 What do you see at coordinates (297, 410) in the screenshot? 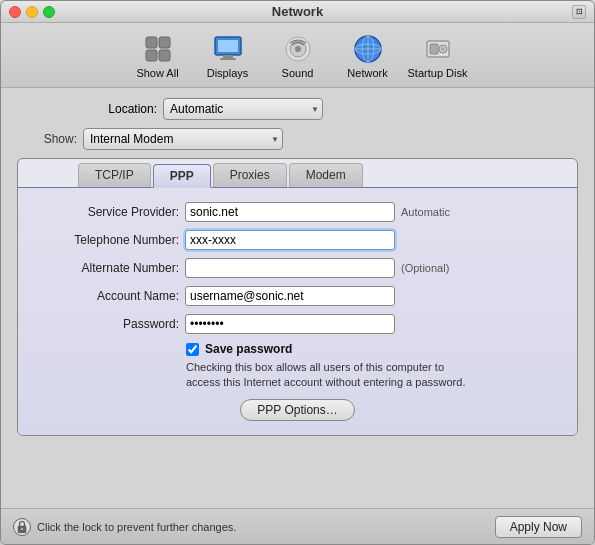
I see `ppp-options-button: PPP Options…` at bounding box center [297, 410].